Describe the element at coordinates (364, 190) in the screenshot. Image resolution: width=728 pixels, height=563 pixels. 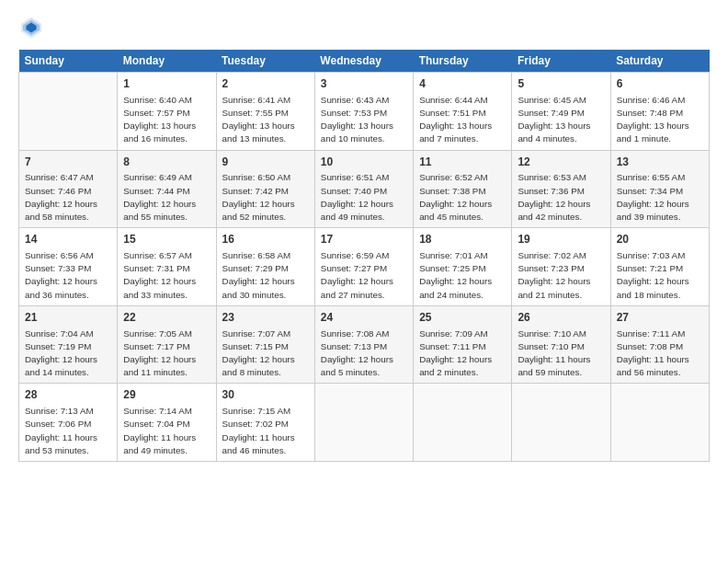
I see `day-cell: 10Sunrise: 6:51 AM Sunset: 7:40 PM Dayli…` at that location.